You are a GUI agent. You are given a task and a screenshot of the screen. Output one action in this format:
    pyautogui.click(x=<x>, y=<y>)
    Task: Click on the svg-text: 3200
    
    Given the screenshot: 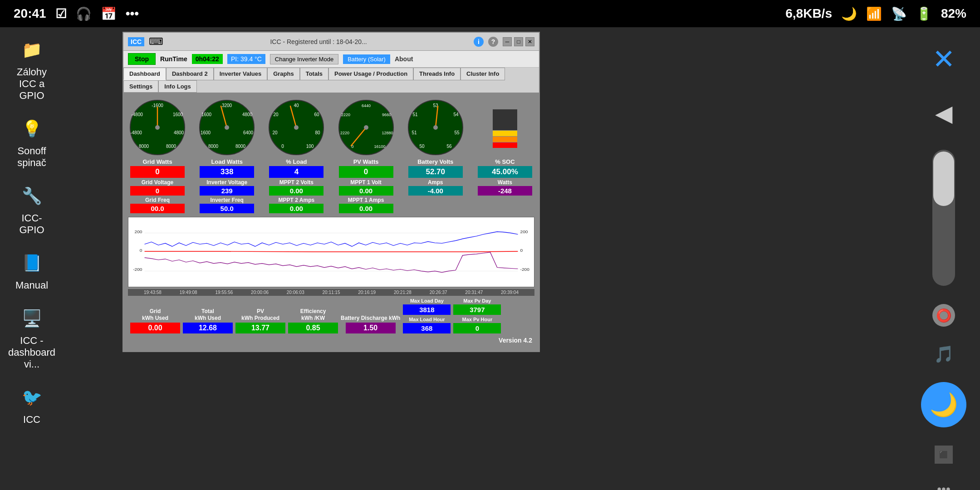 What is the action you would take?
    pyautogui.click(x=227, y=105)
    